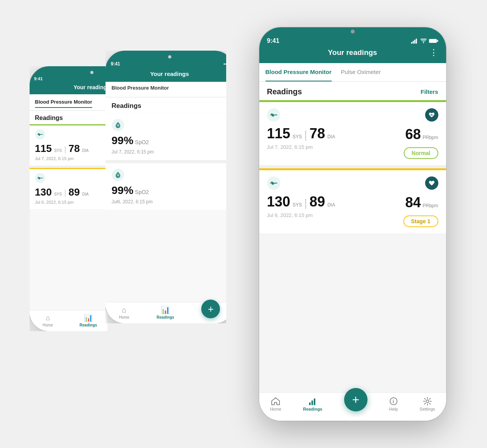  Describe the element at coordinates (301, 215) in the screenshot. I see `date-2-phone3: Jul 6, 2022, 6:15 pm` at that location.